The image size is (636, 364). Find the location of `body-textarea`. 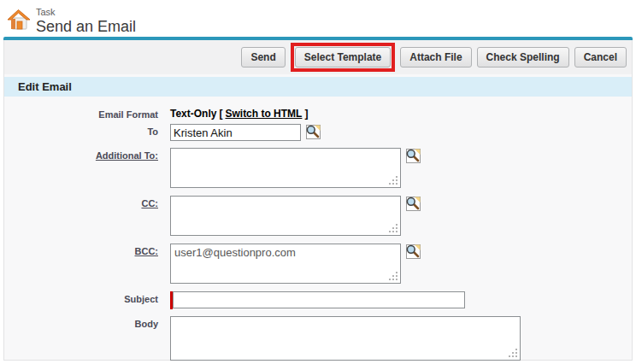

body-textarea is located at coordinates (345, 338).